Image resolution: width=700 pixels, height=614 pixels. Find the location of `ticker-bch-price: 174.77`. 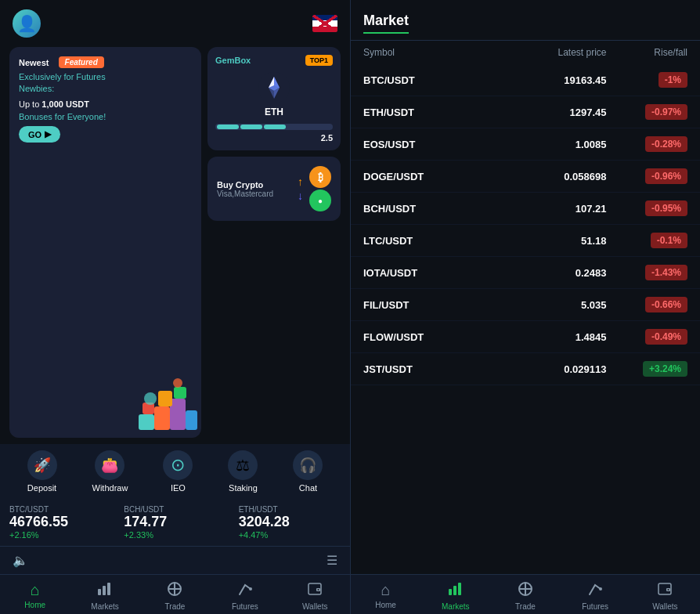

ticker-bch-price: 174.77 is located at coordinates (175, 522).